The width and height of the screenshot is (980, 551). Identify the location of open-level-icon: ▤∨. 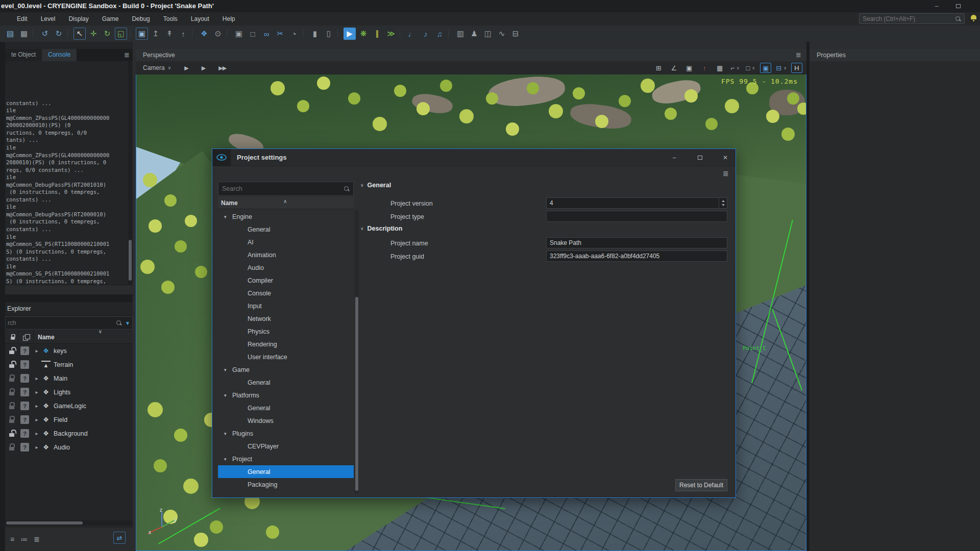
(10, 34).